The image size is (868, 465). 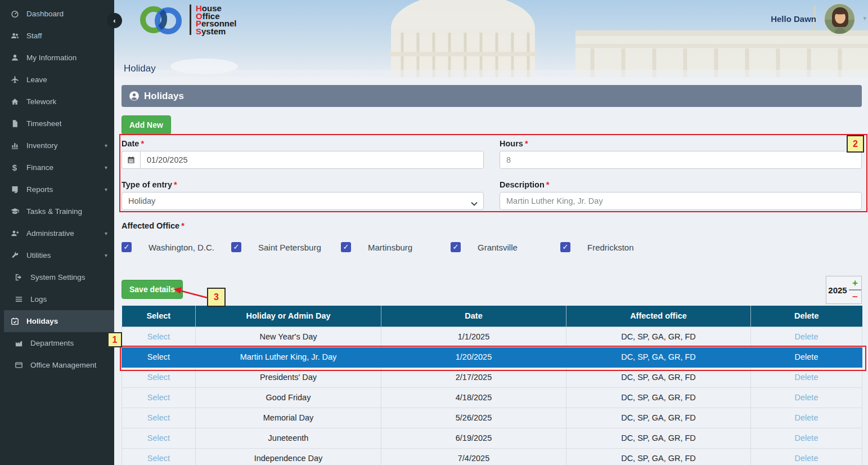 I want to click on user-greeting: Hello Dawn, so click(x=793, y=19).